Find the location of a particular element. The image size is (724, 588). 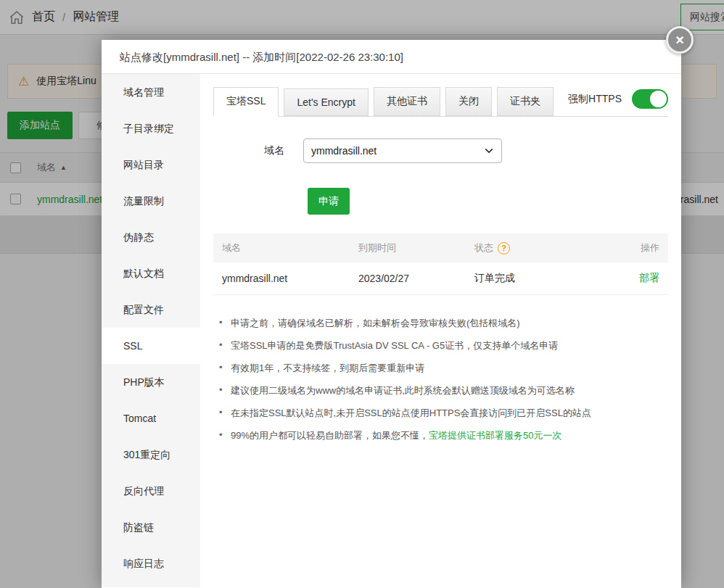

ssl-tabs: 宝塔SSL Let's Encrypt 其他证书 关闭 证书夹 强制HTTPS is located at coordinates (441, 102).